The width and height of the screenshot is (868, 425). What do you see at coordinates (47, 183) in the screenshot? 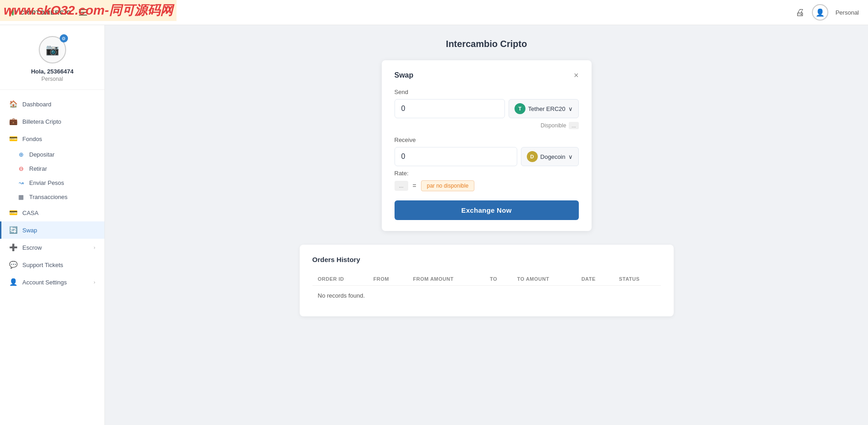
I see `sidebar-label-enviar: Enviar Pesos` at bounding box center [47, 183].